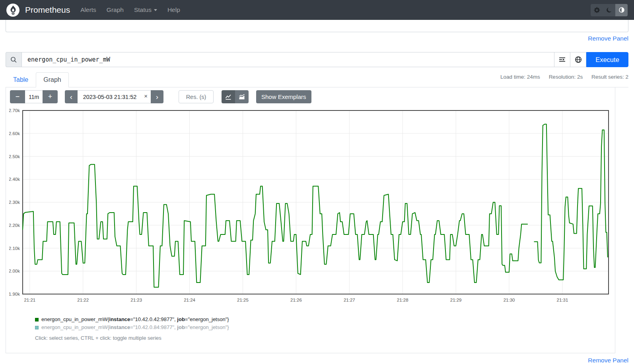 The height and width of the screenshot is (364, 634). I want to click on search-icon, so click(14, 60).